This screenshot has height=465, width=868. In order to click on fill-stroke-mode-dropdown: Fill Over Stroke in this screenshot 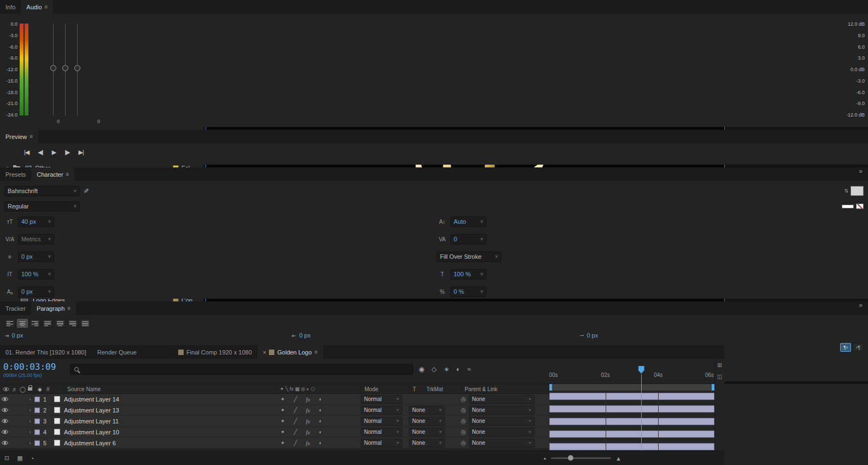, I will do `click(469, 257)`.